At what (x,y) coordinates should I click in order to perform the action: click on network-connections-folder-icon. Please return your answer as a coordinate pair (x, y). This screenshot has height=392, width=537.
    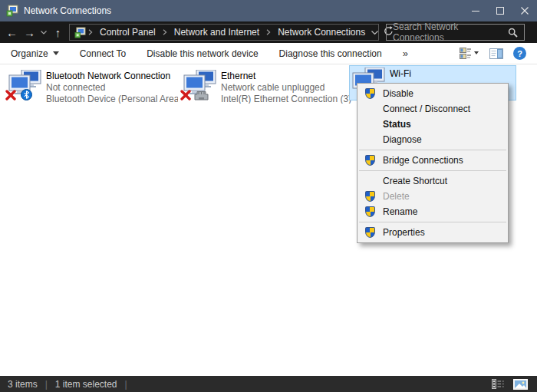
    Looking at the image, I should click on (80, 32).